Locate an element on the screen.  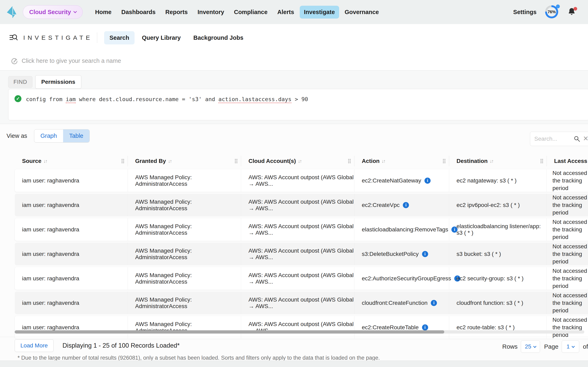
search-icon is located at coordinates (577, 139).